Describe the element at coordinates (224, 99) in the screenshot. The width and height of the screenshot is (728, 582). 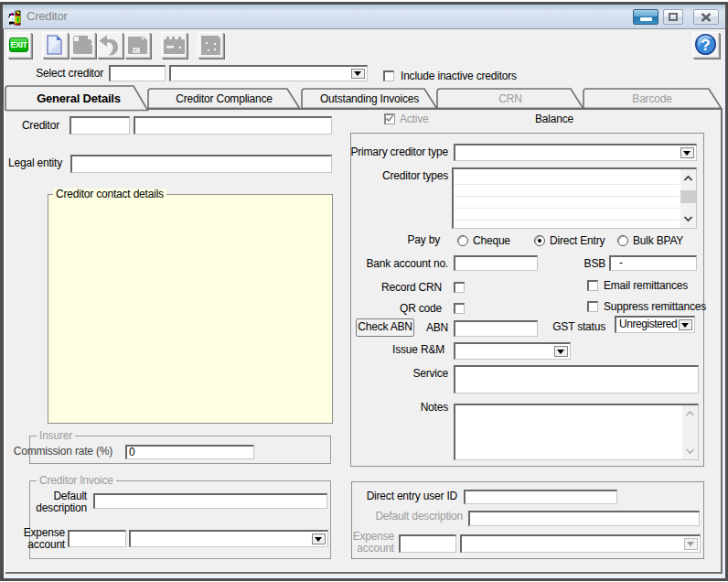
I see `svg-text: Creditor Compliance` at that location.